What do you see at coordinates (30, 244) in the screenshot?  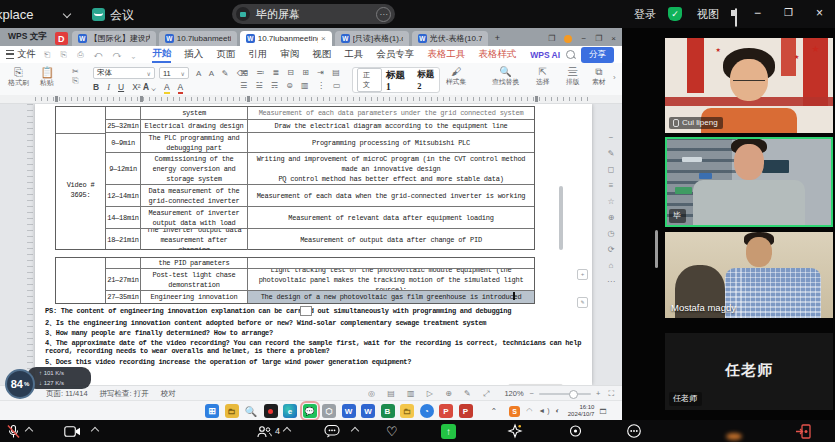 I see `vertical-ruler` at bounding box center [30, 244].